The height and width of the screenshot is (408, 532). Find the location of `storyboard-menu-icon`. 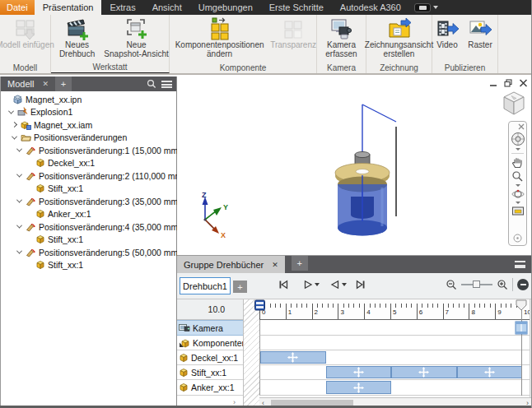

storyboard-menu-icon is located at coordinates (520, 265).